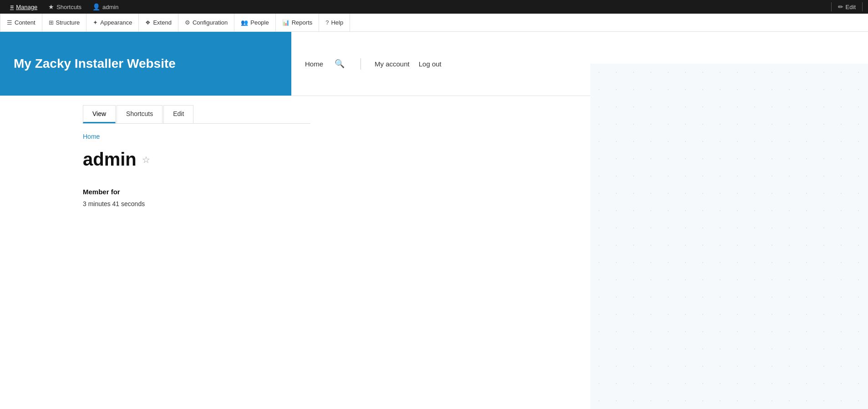  I want to click on shortcuts-label: Shortcuts, so click(69, 7).